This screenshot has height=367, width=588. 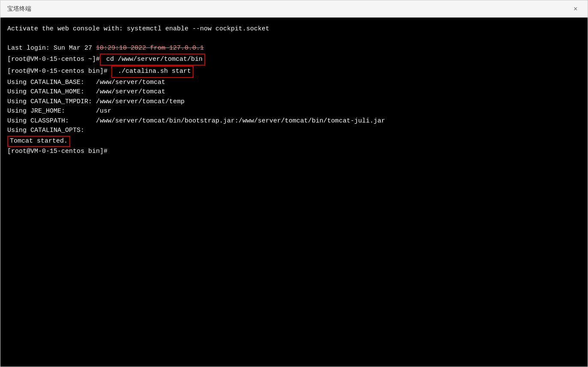 I want to click on window-title: 宝塔终端, so click(x=19, y=9).